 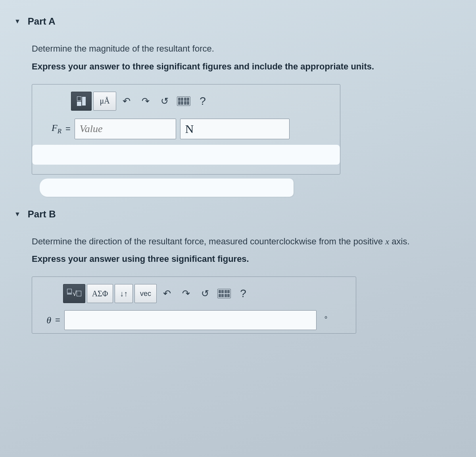 I want to click on part-a-input-row: FR =, so click(x=186, y=129).